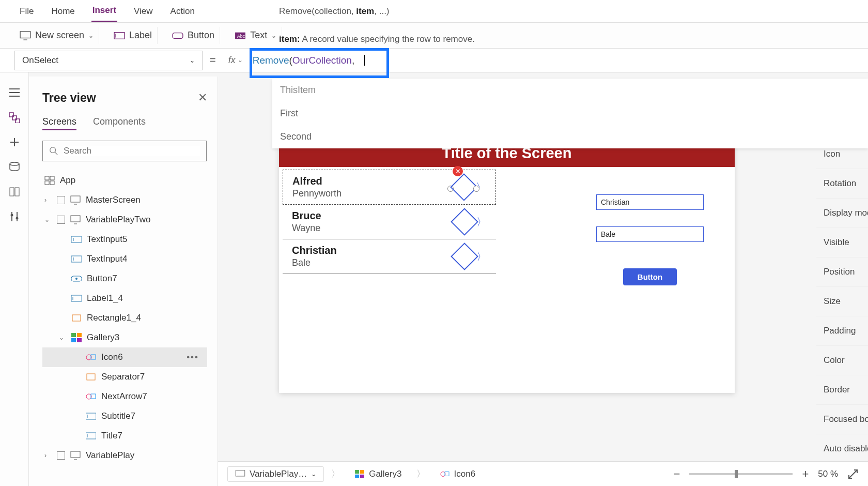  I want to click on tools-icon, so click(14, 217).